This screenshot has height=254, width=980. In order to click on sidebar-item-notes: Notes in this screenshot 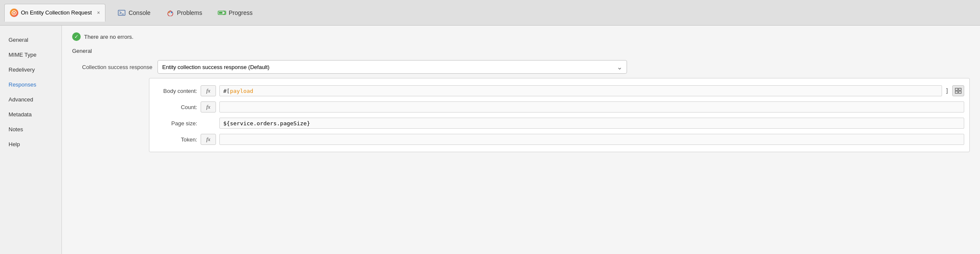, I will do `click(31, 130)`.